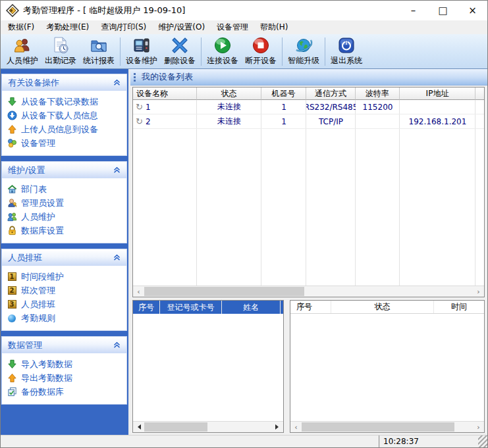 This screenshot has height=448, width=488. What do you see at coordinates (124, 28) in the screenshot?
I see `menu-query-print: 查询/打印(S)` at bounding box center [124, 28].